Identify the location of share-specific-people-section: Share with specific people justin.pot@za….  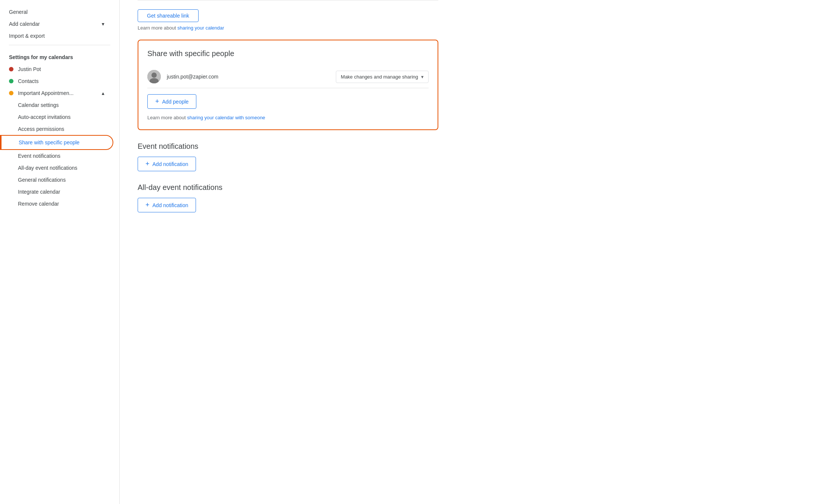
(288, 85).